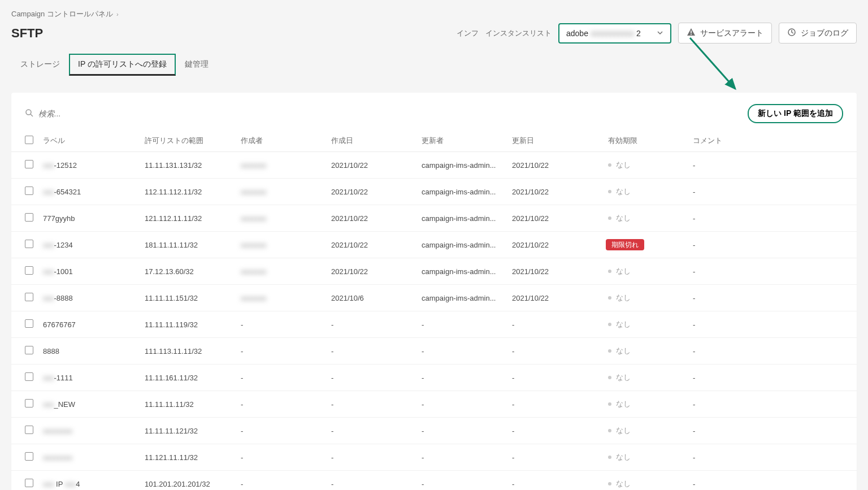 This screenshot has height=490, width=868. Describe the element at coordinates (434, 480) in the screenshot. I see `table-row: xxx IP xxx4101.201.201.201/32----なし-` at that location.